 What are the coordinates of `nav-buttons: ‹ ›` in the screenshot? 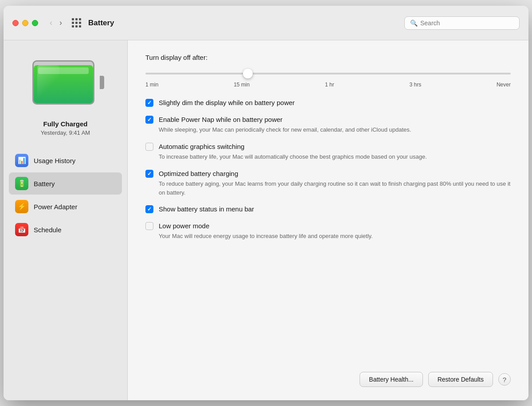 It's located at (56, 23).